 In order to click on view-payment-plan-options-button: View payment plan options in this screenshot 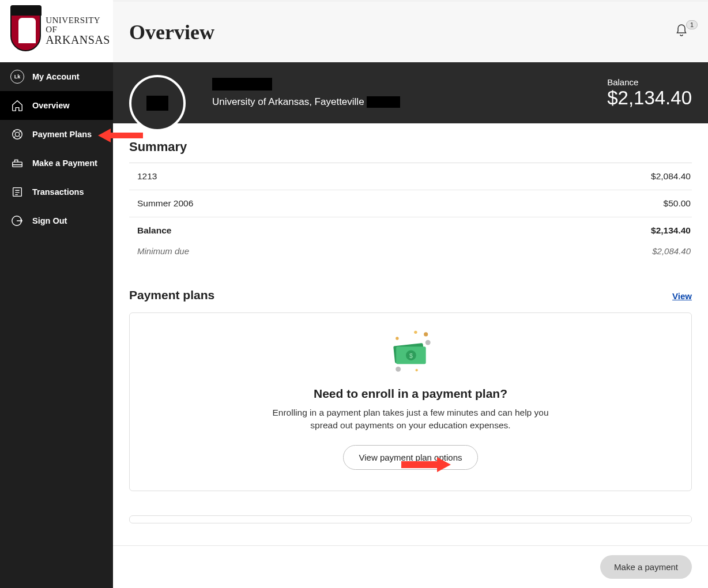, I will do `click(411, 458)`.